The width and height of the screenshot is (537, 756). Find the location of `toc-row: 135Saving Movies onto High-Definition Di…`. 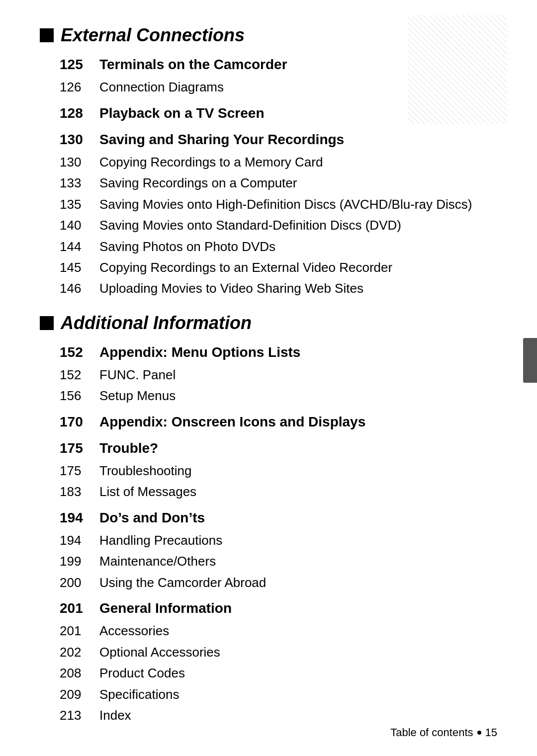

toc-row: 135Saving Movies onto High-Definition Di… is located at coordinates (268, 204).